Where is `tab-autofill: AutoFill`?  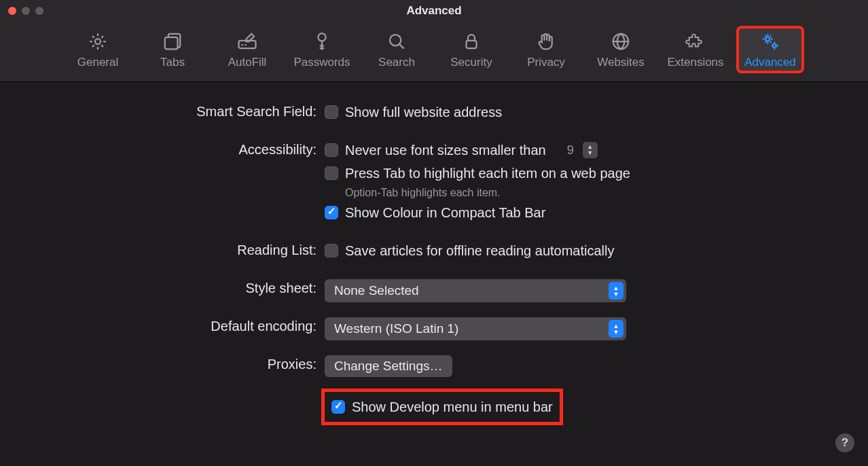
tab-autofill: AutoFill is located at coordinates (247, 50).